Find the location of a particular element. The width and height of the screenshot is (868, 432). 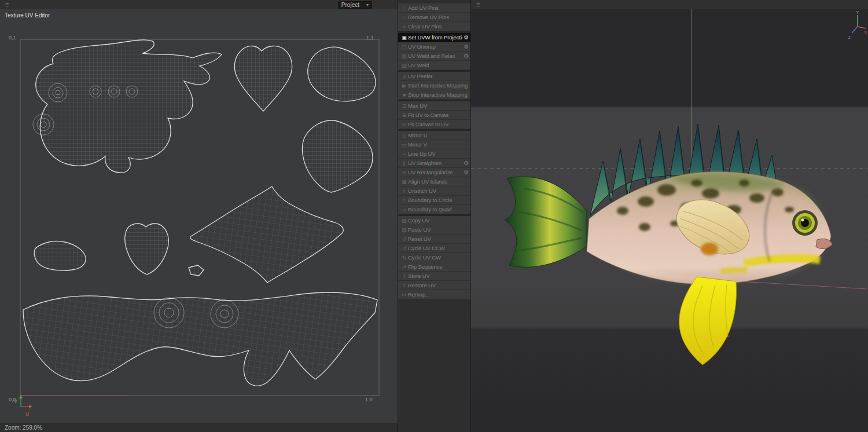

command-label: Remap... is located at coordinates (439, 294).